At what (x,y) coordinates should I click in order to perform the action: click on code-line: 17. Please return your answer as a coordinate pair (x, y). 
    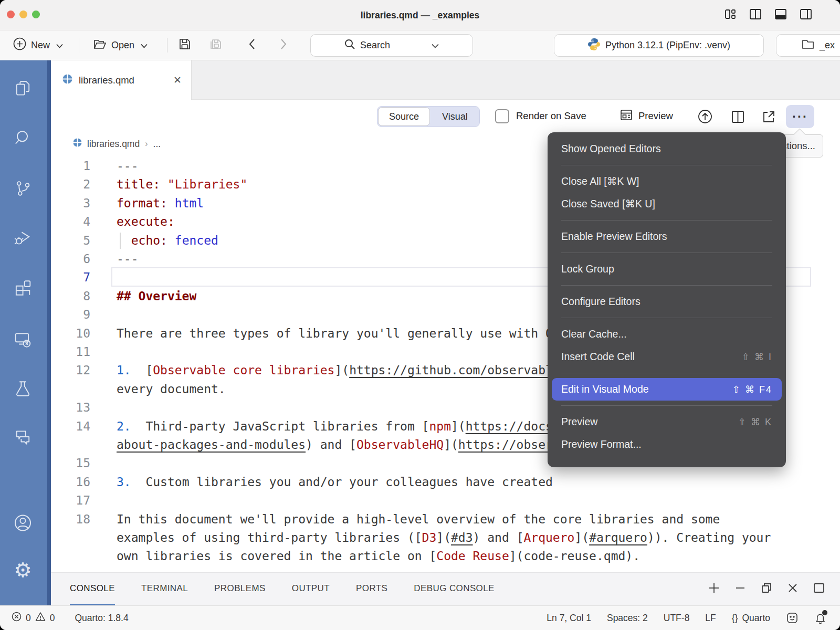
    Looking at the image, I should click on (445, 500).